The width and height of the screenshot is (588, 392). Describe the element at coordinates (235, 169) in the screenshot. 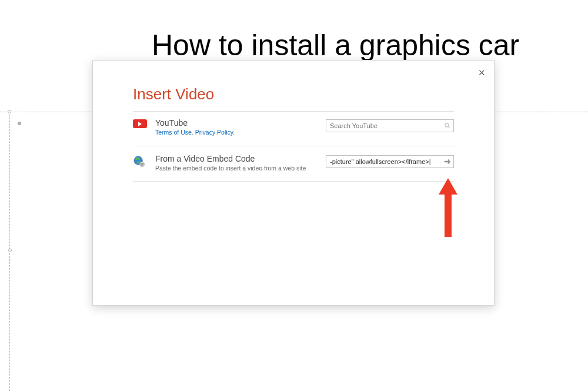

I see `embed-description: Paste the embed code to insert a video f…` at that location.